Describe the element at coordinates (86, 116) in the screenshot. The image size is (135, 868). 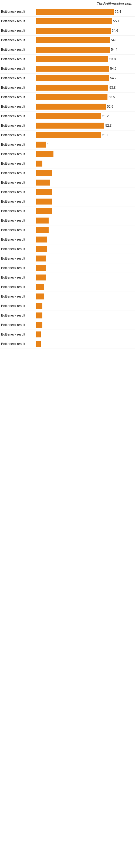
I see `bar-container: 51.2` at that location.